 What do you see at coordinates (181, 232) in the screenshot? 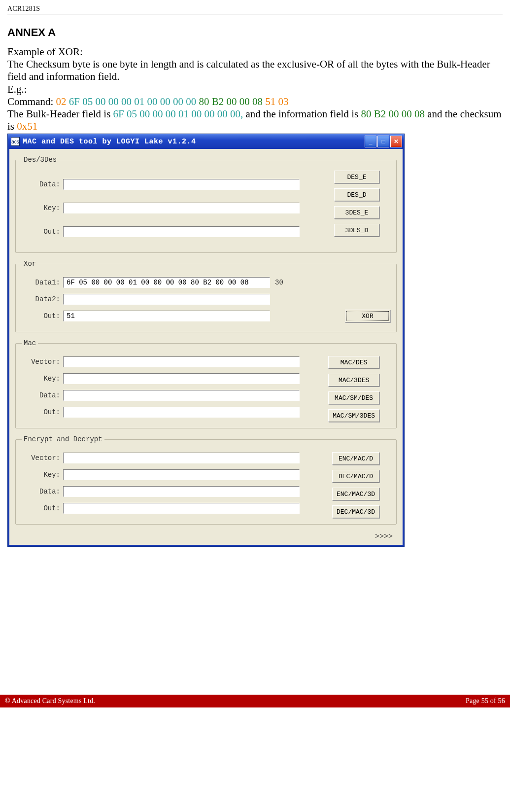
I see `des-out-input` at bounding box center [181, 232].